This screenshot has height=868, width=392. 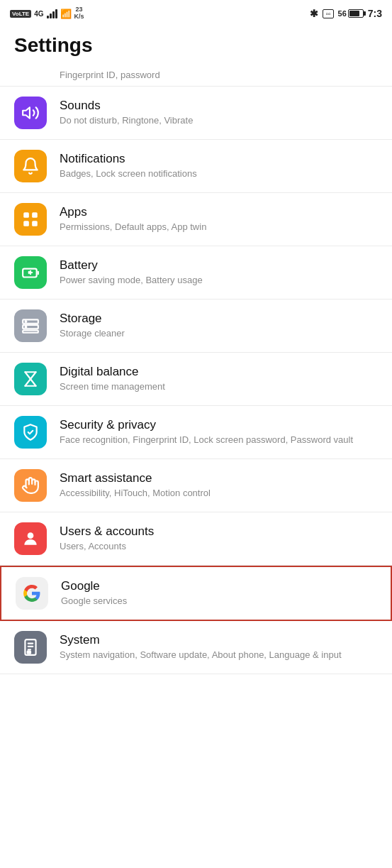 I want to click on speed-display: 23 K/s, so click(x=79, y=13).